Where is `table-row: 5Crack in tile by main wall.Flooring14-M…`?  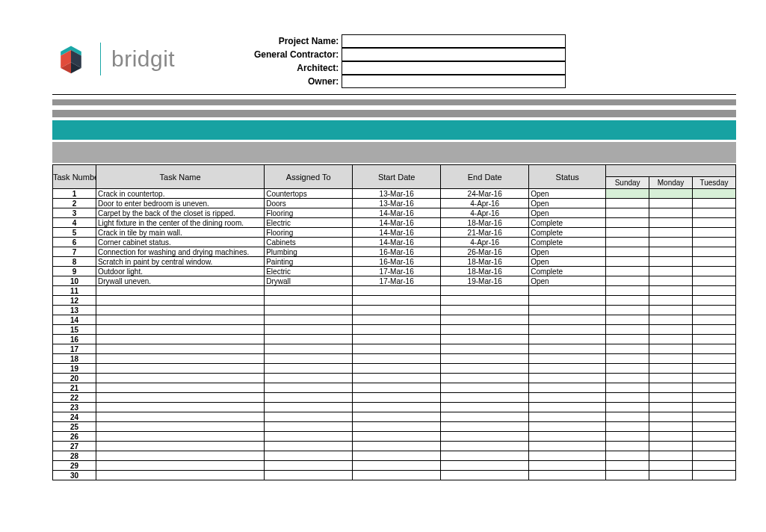
table-row: 5Crack in tile by main wall.Flooring14-M… is located at coordinates (395, 233).